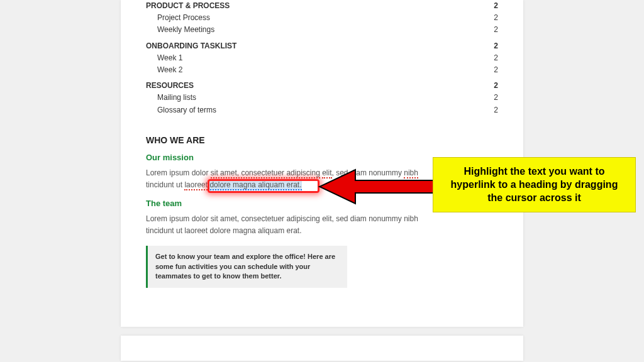 This screenshot has width=644, height=362. What do you see at coordinates (196, 185) in the screenshot?
I see `text-spell-error: laoreet` at bounding box center [196, 185].